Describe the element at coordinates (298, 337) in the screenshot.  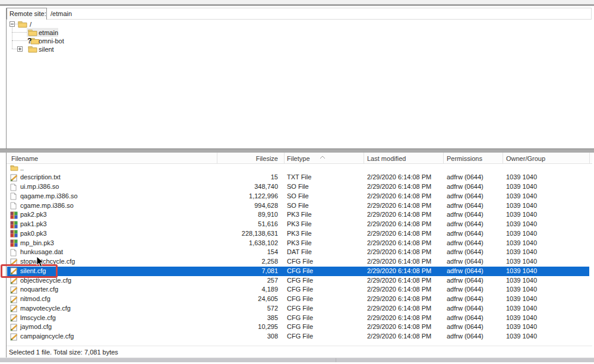
I see `file-row: campaigncycle.cfg308CFG File2/29/2020 6:…` at that location.